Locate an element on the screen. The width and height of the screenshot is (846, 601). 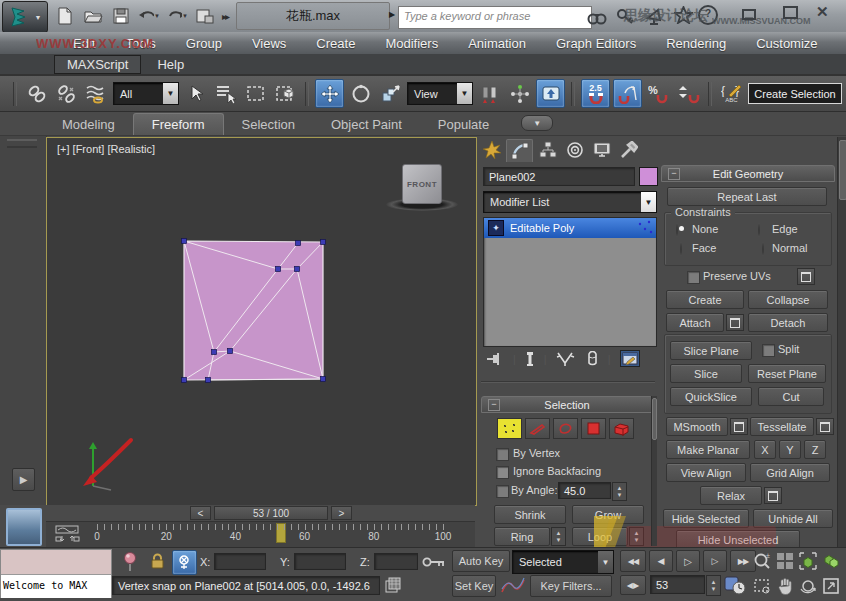
y-coordinate-field is located at coordinates (320, 562).